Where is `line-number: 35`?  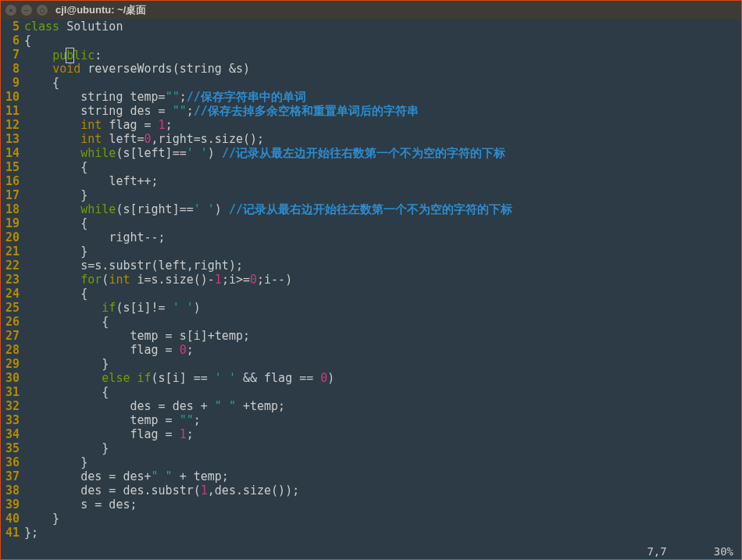
line-number: 35 is located at coordinates (10, 448).